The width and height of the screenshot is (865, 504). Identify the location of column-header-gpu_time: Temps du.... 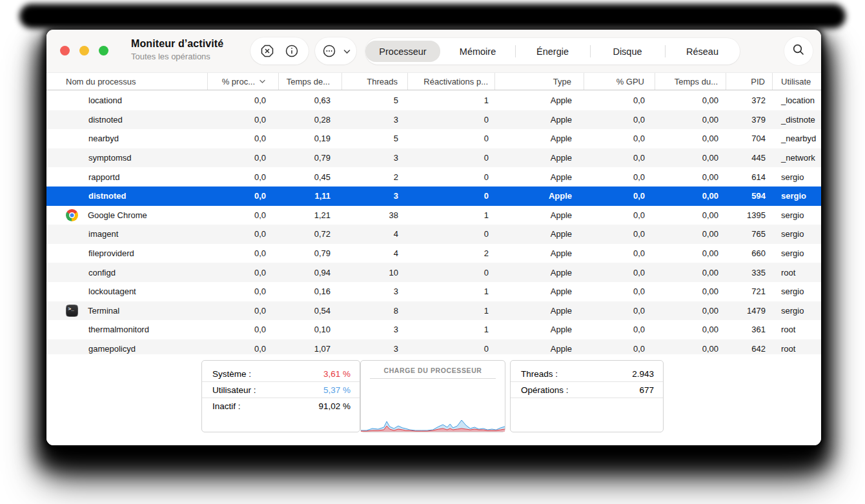
(691, 81).